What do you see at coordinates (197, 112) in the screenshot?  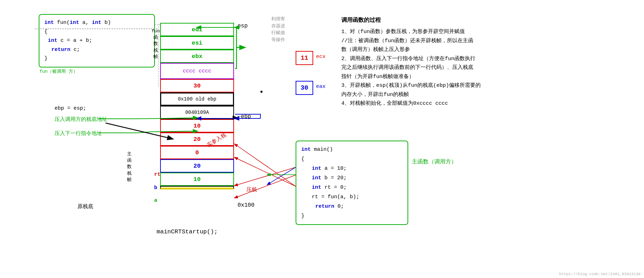 I see `stack-cell-ret-addr: 0040109A` at bounding box center [197, 112].